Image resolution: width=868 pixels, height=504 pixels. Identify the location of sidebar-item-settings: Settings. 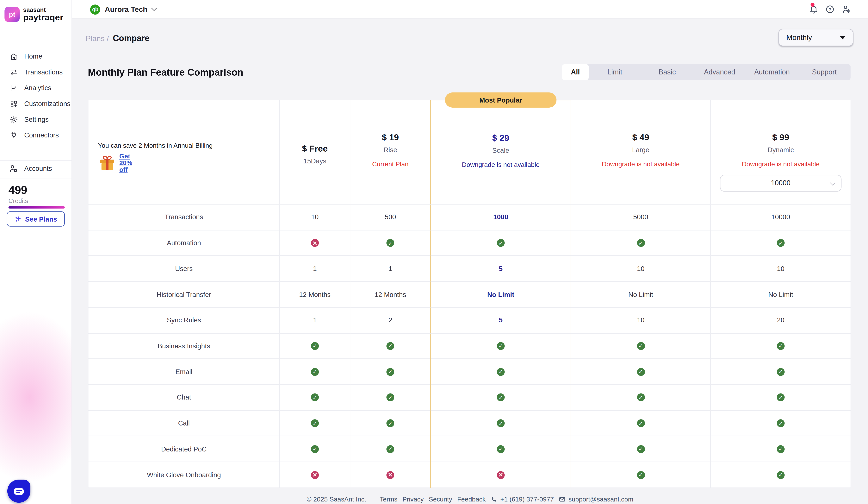
(36, 119).